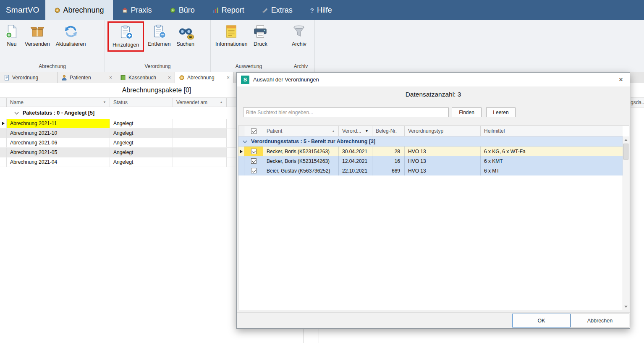  What do you see at coordinates (37, 35) in the screenshot?
I see `versenden-button: Versenden` at bounding box center [37, 35].